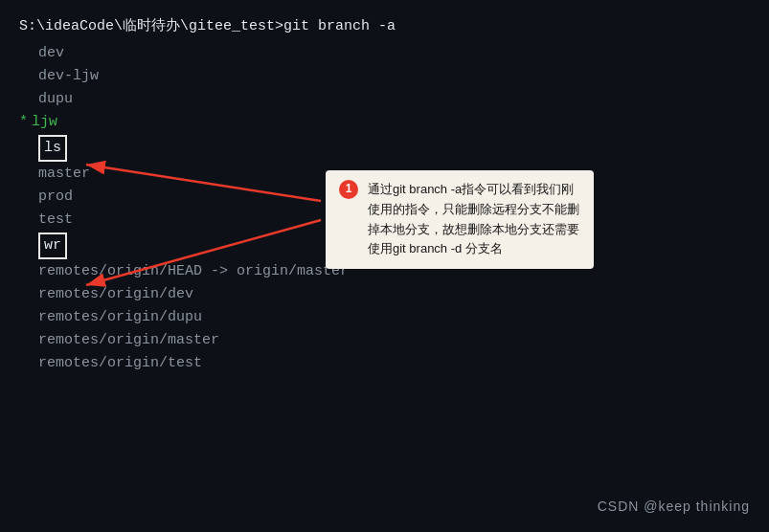 The width and height of the screenshot is (769, 532). Describe the element at coordinates (207, 27) in the screenshot. I see `prompt-text: S:\ideaCode\临时待办\gitee_test>git branch -…` at that location.